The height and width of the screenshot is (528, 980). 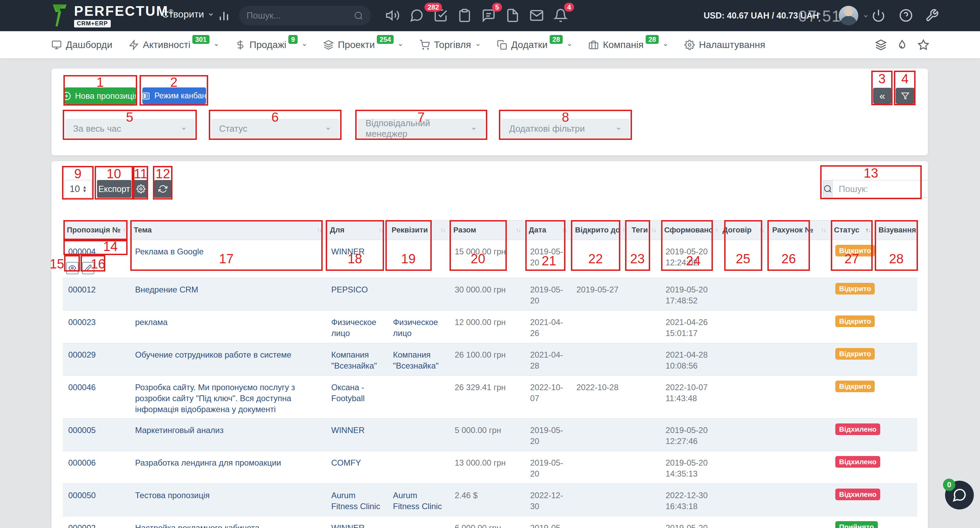 What do you see at coordinates (866, 16) in the screenshot?
I see `user-menu-chevron-icon` at bounding box center [866, 16].